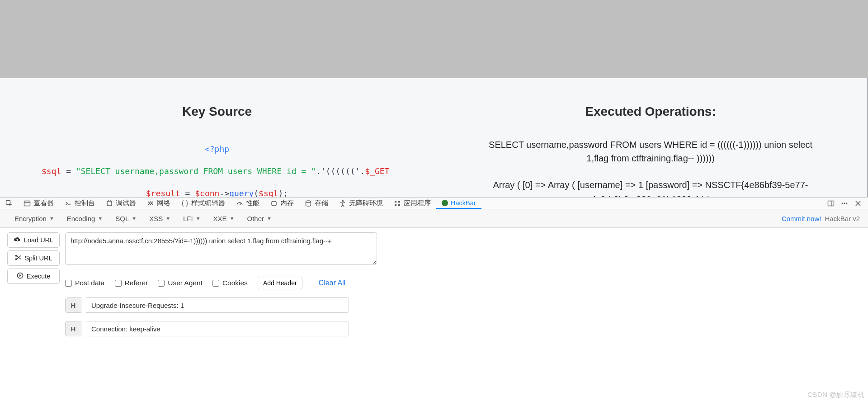 Image resolution: width=868 pixels, height=401 pixels. Describe the element at coordinates (459, 203) in the screenshot. I see `tab-hackbar: HackBar` at that location.